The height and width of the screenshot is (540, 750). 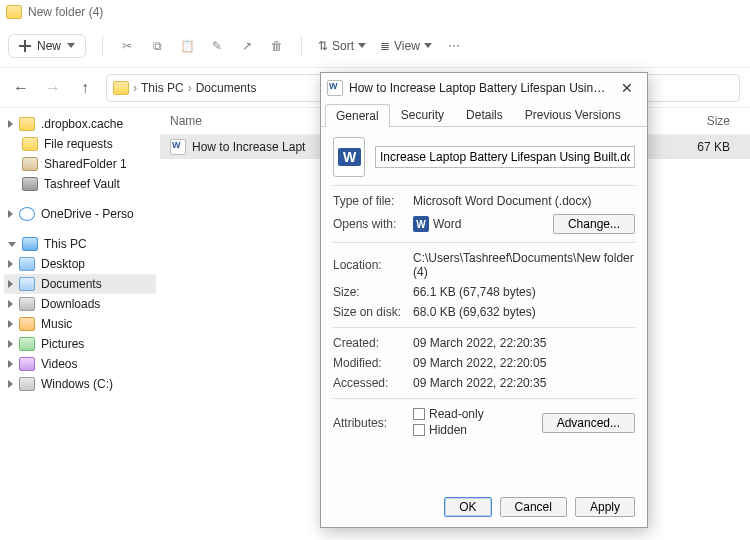 I want to click on breadcrumb-item: This PC, so click(x=162, y=88).